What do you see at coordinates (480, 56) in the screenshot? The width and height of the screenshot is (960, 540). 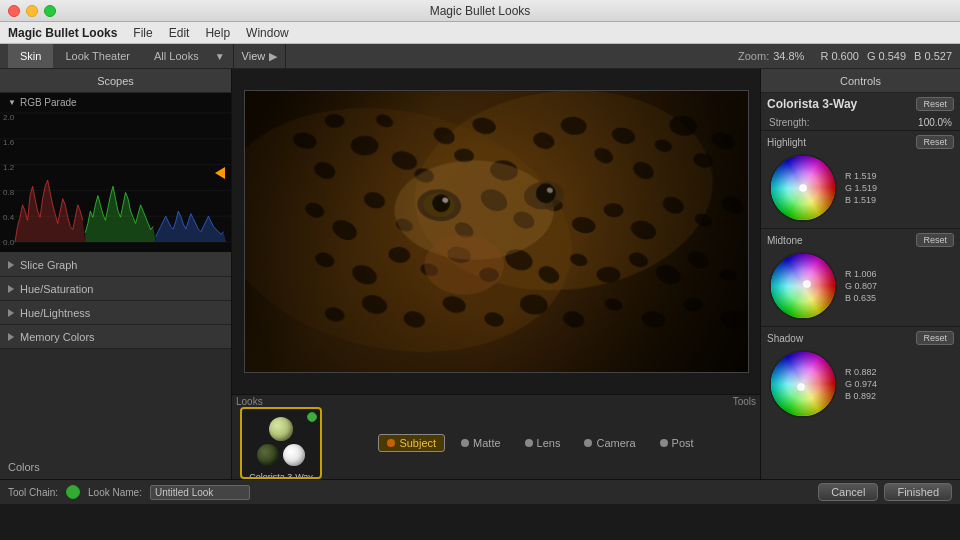 I see `top-toolbar: Skin Look Theater All Looks ▼ View ▶ Zoo…` at bounding box center [480, 56].